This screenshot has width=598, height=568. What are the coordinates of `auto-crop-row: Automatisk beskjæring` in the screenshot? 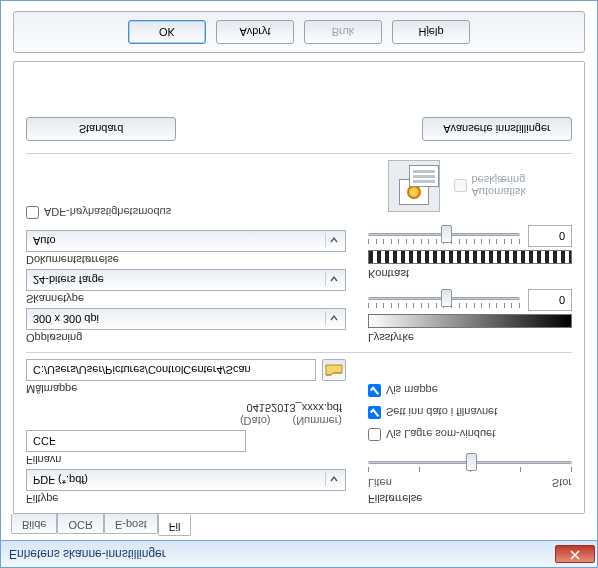 It's located at (470, 186).